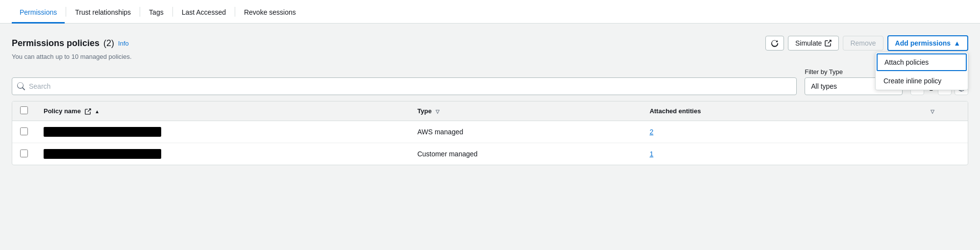 The image size is (980, 250). I want to click on filter-row: Filter by Type All types ▼ ‹ 1 ›, so click(490, 81).